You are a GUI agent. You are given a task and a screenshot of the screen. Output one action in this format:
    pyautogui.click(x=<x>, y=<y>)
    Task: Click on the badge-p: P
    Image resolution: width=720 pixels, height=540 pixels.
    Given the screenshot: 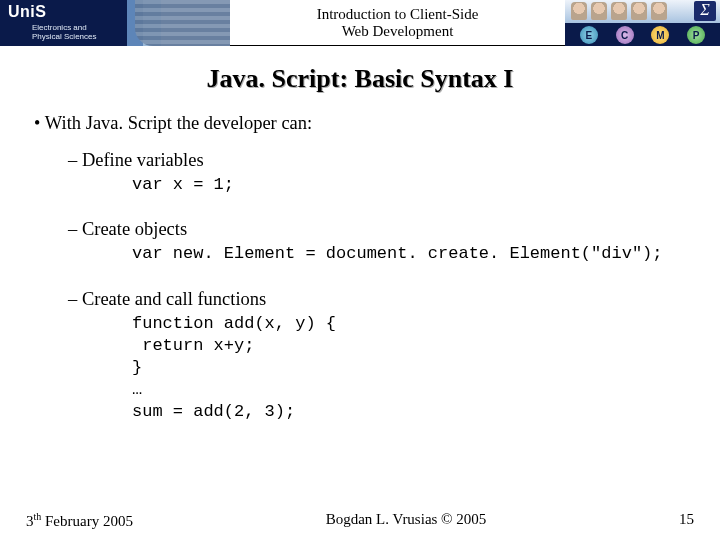 What is the action you would take?
    pyautogui.click(x=696, y=35)
    